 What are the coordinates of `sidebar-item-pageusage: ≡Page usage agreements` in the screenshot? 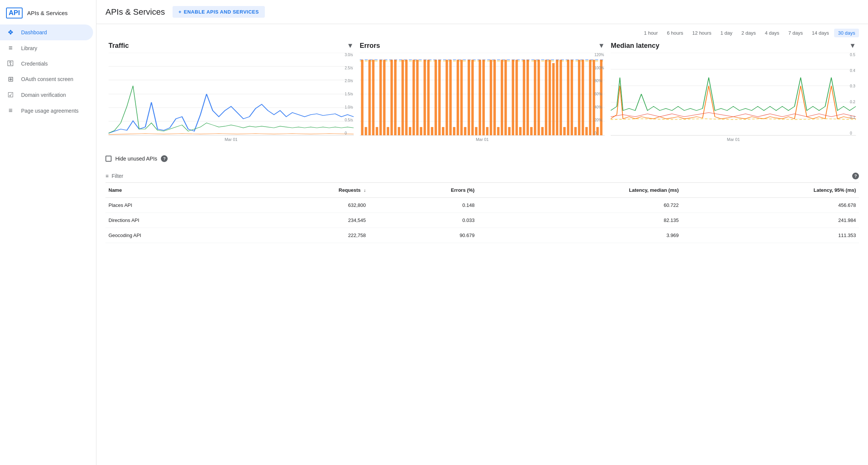 It's located at (47, 111).